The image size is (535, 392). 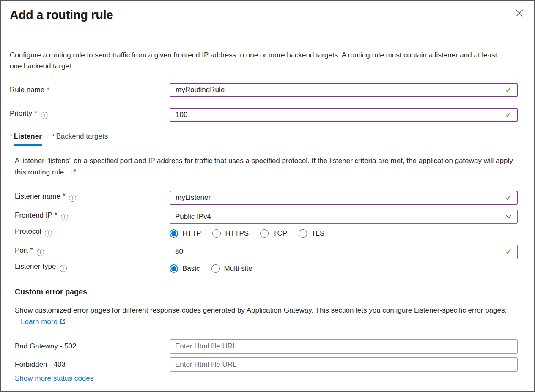 I want to click on radio-option-tls: TLS, so click(x=311, y=234).